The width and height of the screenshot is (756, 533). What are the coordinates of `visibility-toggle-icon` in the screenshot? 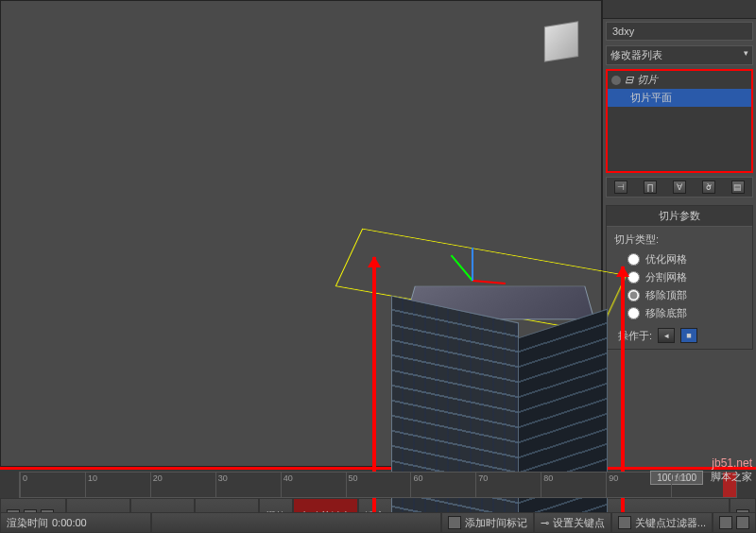 It's located at (616, 80).